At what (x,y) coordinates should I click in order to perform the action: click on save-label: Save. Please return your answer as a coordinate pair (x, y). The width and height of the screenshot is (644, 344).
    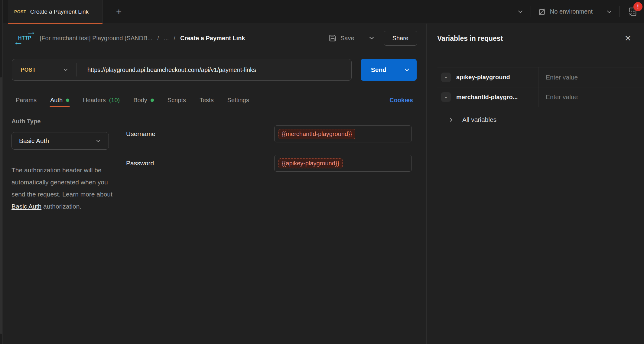
    Looking at the image, I should click on (347, 38).